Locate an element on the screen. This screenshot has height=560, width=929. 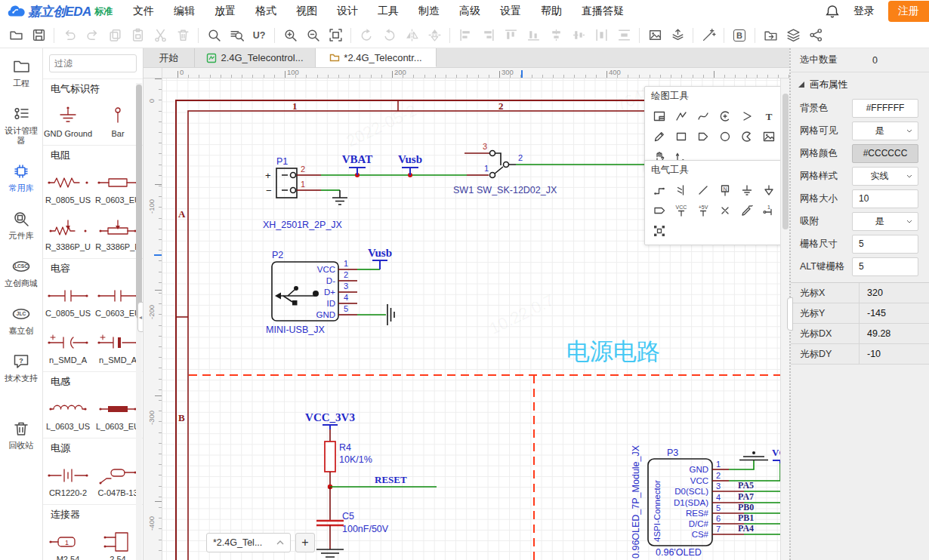
tool-netlabel-icon: N is located at coordinates (725, 190).